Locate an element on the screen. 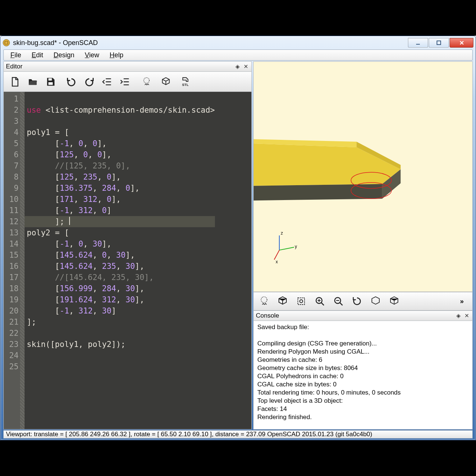 This screenshot has height=476, width=476. titlebar: skin-bug.scad* - OpenSCAD ✕ is located at coordinates (238, 43).